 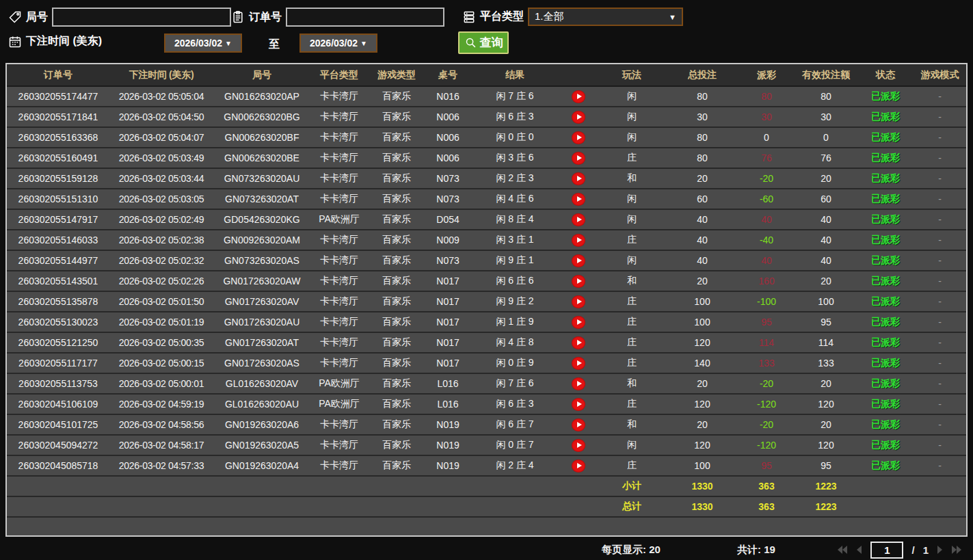 I want to click on round-filter: 局号, so click(x=120, y=17).